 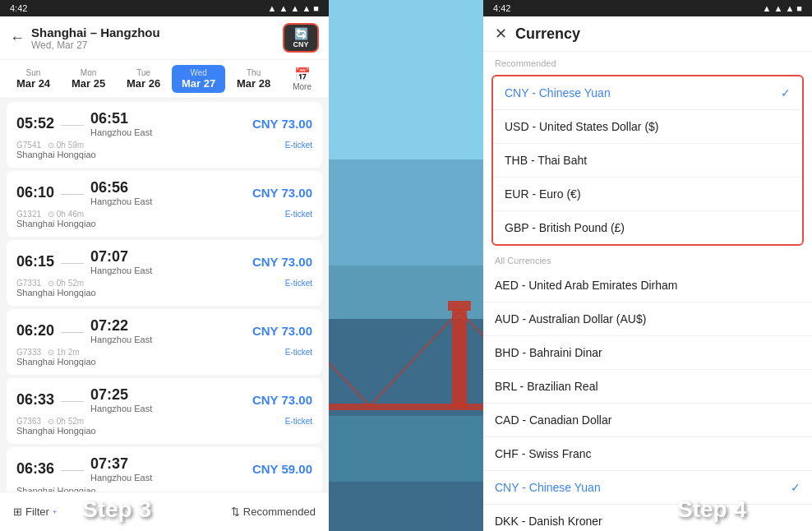 I want to click on filter-button: ⊞ Filter +, so click(x=35, y=511).